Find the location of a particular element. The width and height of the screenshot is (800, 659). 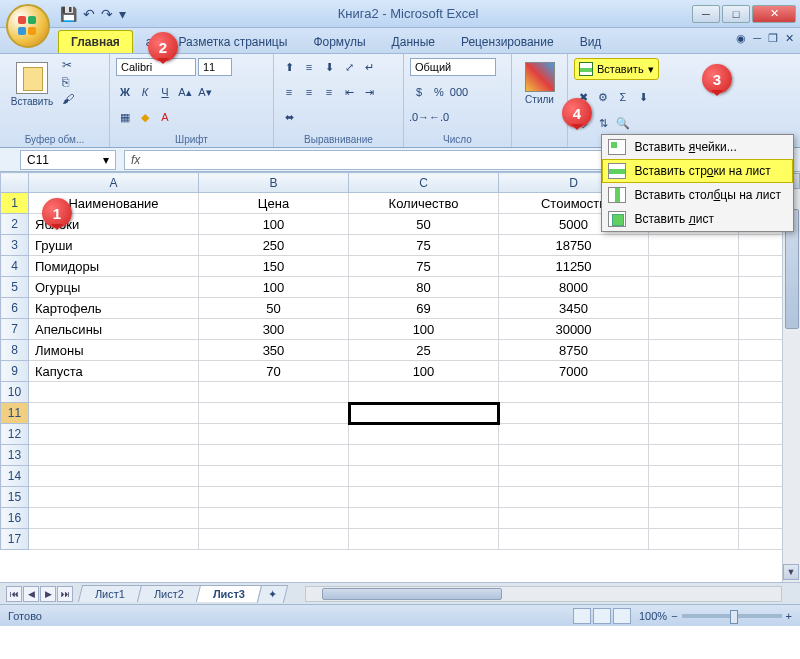

maximize-button: □ is located at coordinates (736, 14).